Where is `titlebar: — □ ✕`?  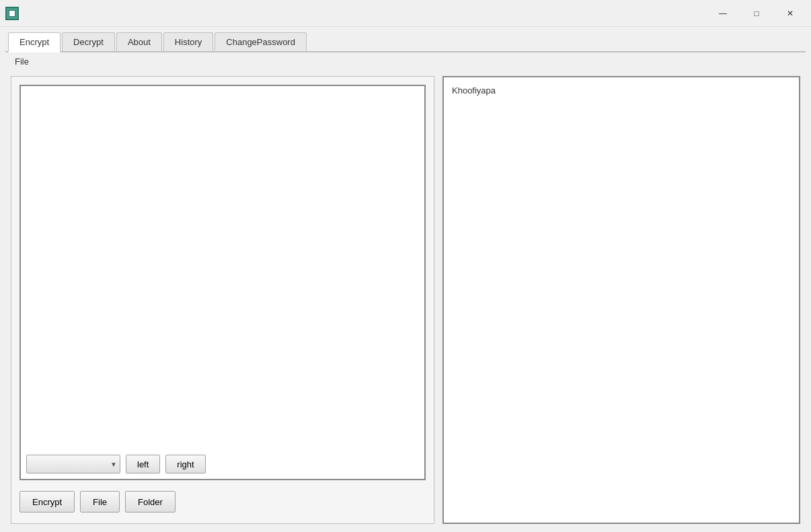
titlebar: — □ ✕ is located at coordinates (406, 13).